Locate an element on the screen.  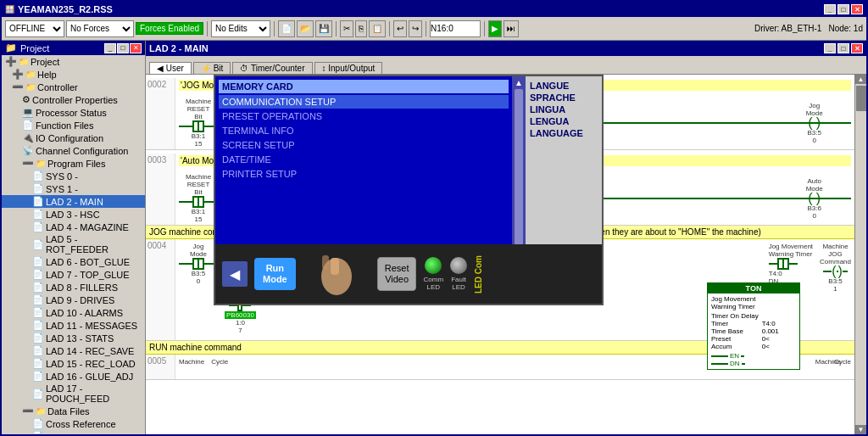
tree-lad15: 📄LAD 15 - REC_LOAD is located at coordinates (73, 363).